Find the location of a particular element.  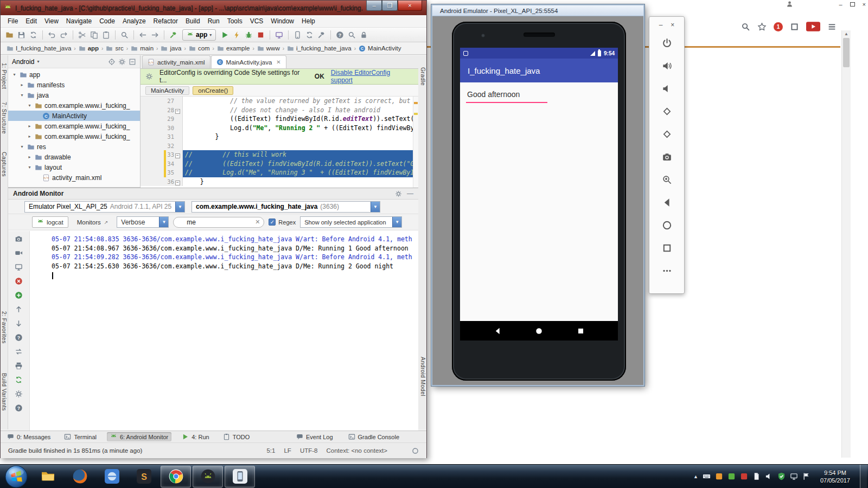

maximize-button: ❐ is located at coordinates (390, 5).